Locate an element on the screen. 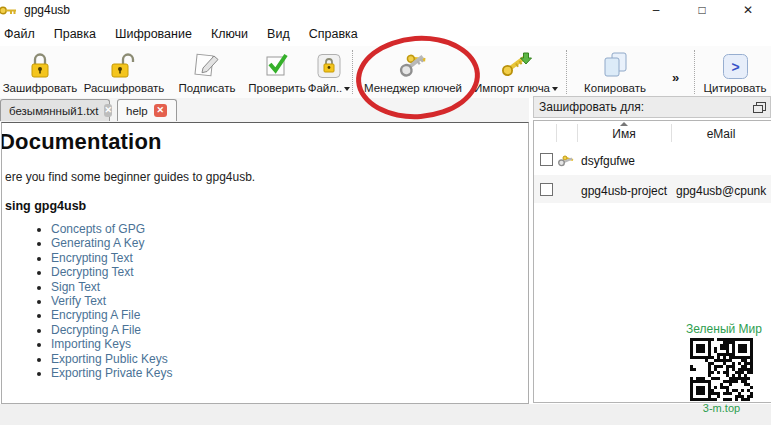  key-manager-button: Менеджер ключей is located at coordinates (413, 72).